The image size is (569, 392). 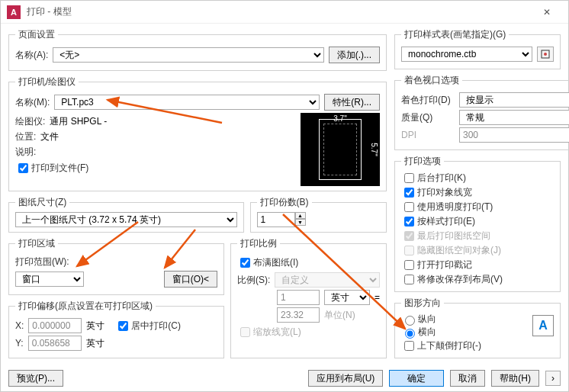 What do you see at coordinates (37, 244) in the screenshot?
I see `plot-area-legend: 打印区域` at bounding box center [37, 244].